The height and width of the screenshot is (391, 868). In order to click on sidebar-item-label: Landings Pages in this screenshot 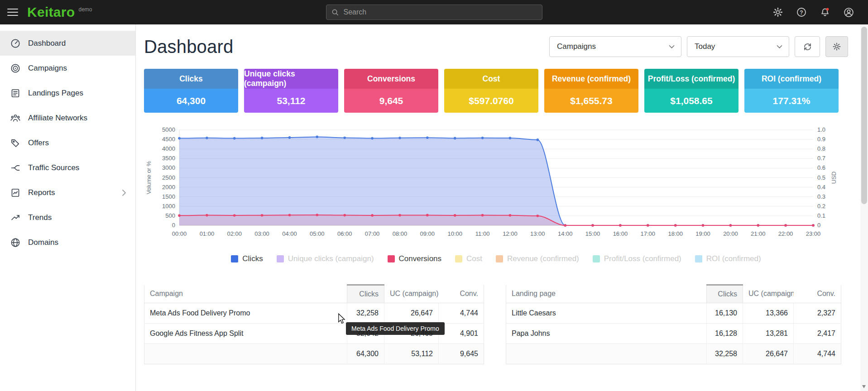, I will do `click(56, 93)`.